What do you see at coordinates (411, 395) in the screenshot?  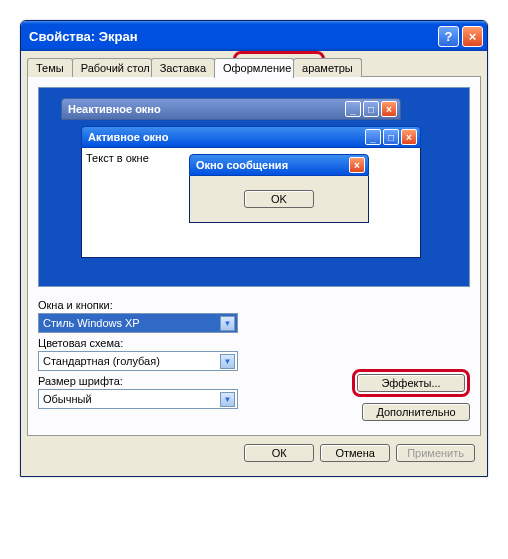 I see `right-button-group: Эффекты... Дополнительно` at bounding box center [411, 395].